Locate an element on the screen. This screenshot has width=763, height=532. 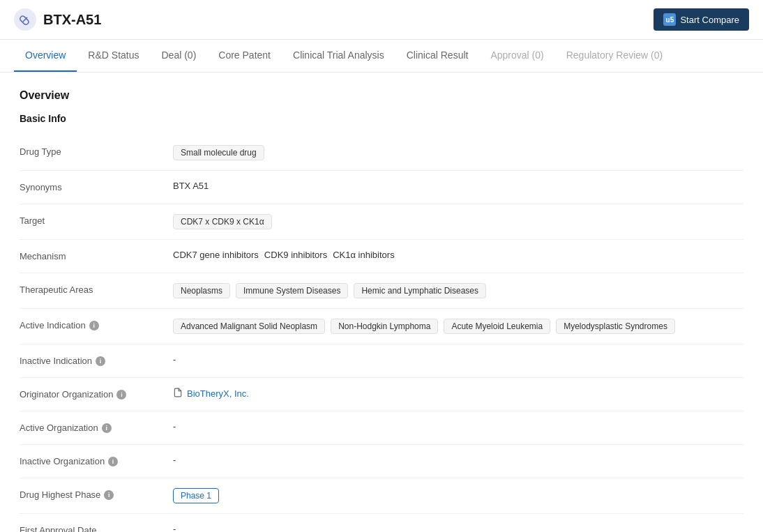
tab-clinical-trial-analysis: Clinical Trial Analysis is located at coordinates (339, 56).